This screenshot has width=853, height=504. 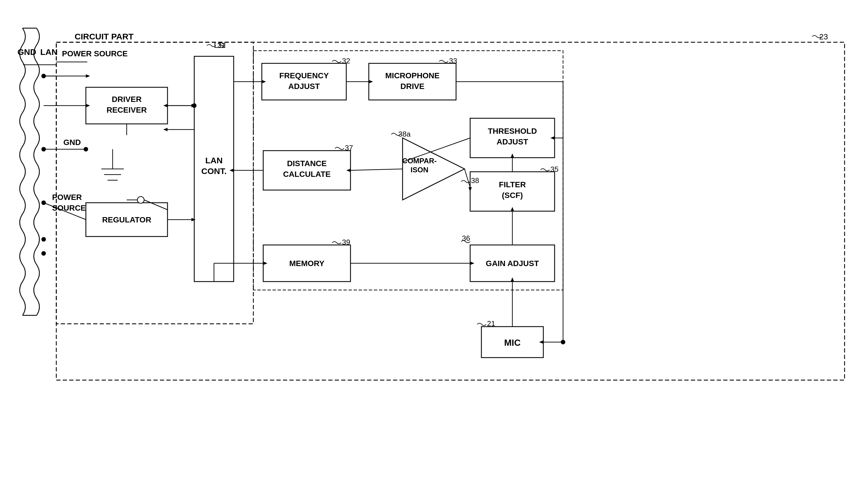 I want to click on svg-text: DISTANCE, so click(x=307, y=163).